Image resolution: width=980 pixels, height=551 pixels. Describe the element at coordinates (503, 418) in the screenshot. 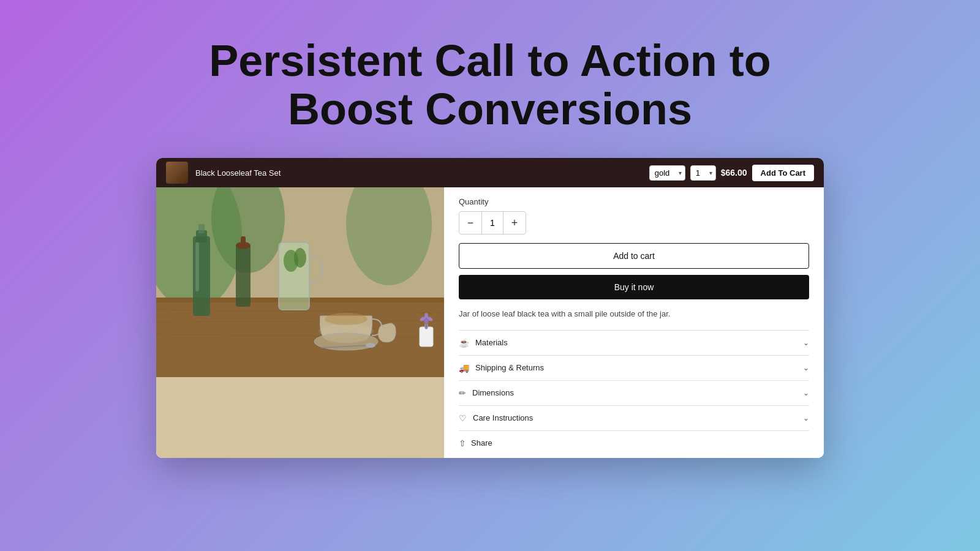

I see `care-instructions-label: Care Instructions` at that location.